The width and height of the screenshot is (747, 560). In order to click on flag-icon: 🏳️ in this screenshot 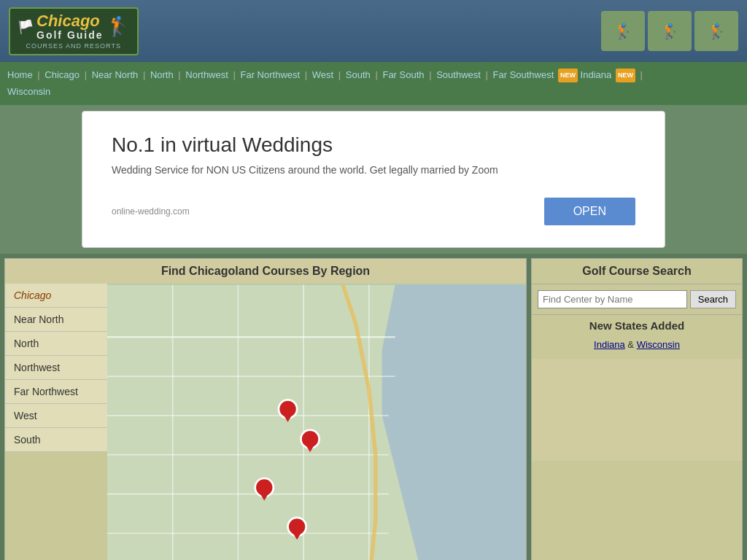, I will do `click(26, 27)`.